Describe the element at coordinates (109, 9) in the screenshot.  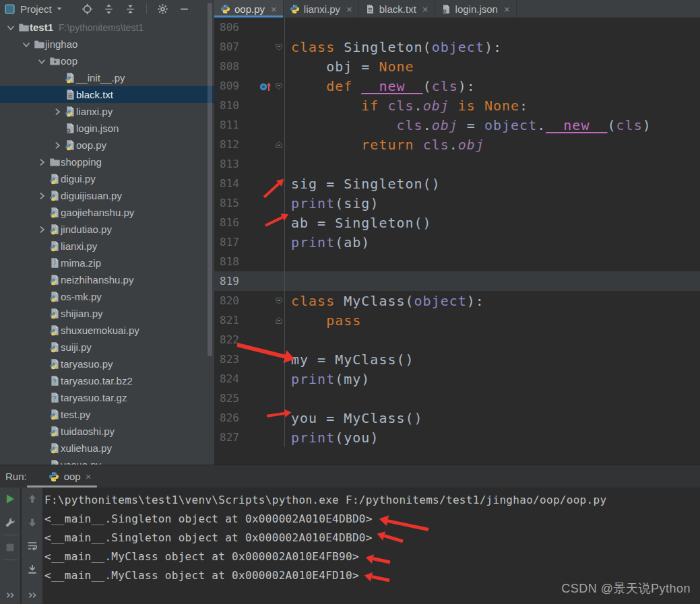
I see `expand-all-icon` at that location.